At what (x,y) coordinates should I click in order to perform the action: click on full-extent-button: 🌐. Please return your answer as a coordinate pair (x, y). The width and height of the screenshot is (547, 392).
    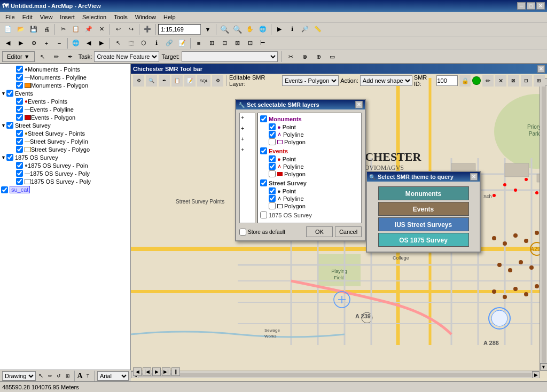
    Looking at the image, I should click on (263, 29).